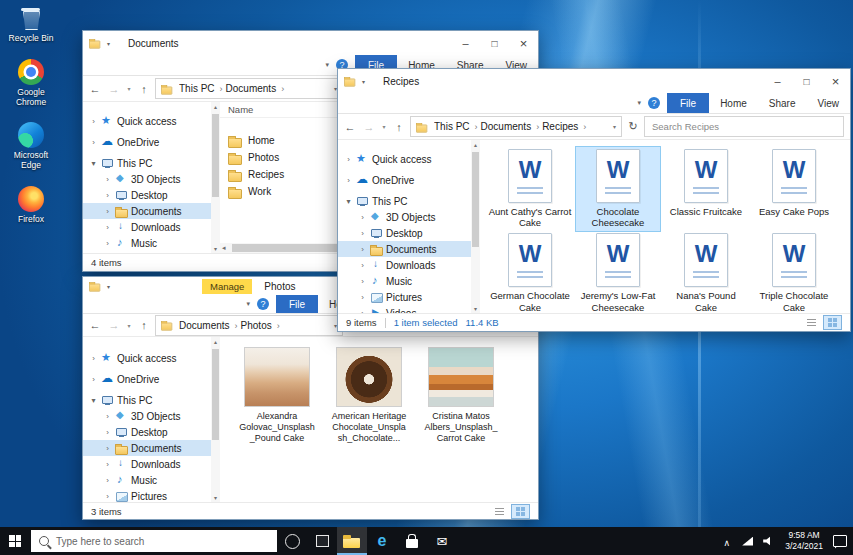 This screenshot has width=853, height=555. Describe the element at coordinates (768, 541) in the screenshot. I see `volume-button` at that location.